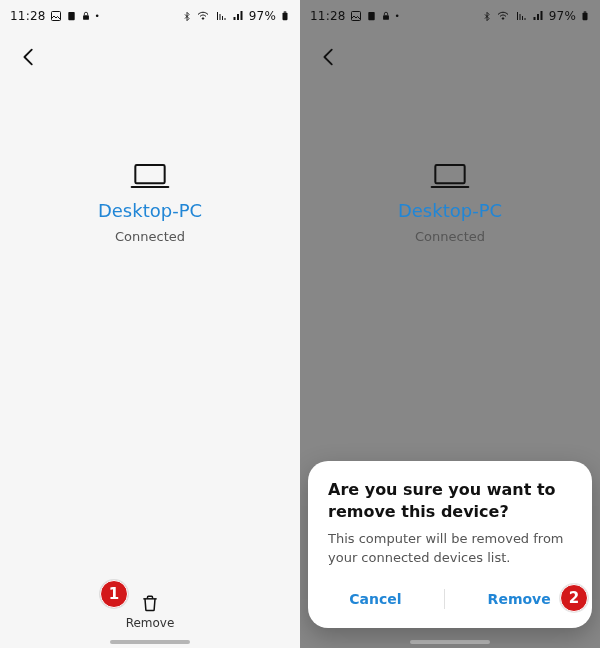  Describe the element at coordinates (450, 549) in the screenshot. I see `dialog-body: This computer will be removed from your …` at that location.